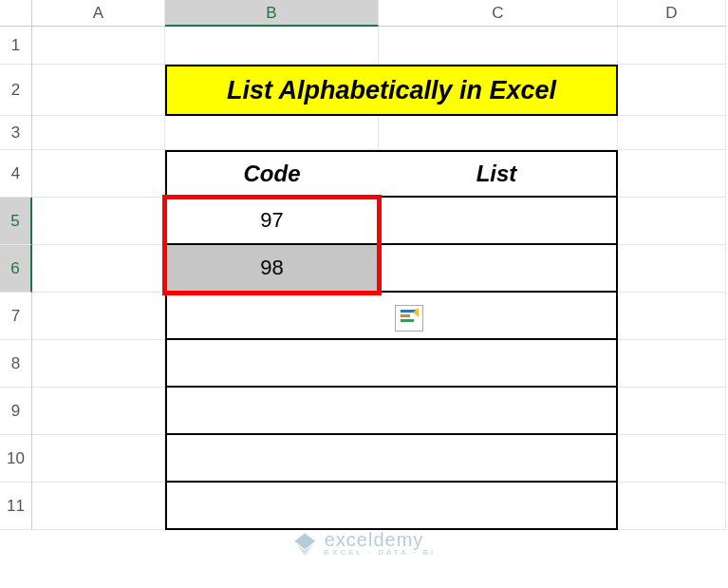  Describe the element at coordinates (497, 411) in the screenshot. I see `cell-c9` at that location.